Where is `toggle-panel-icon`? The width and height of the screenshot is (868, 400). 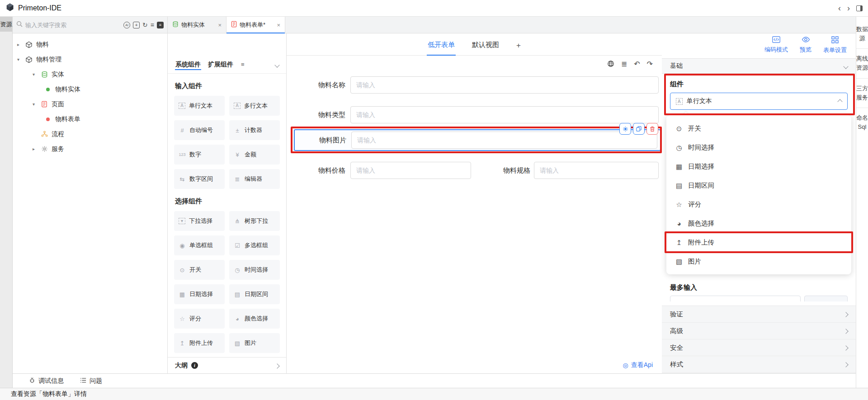
toggle-panel-icon is located at coordinates (859, 8).